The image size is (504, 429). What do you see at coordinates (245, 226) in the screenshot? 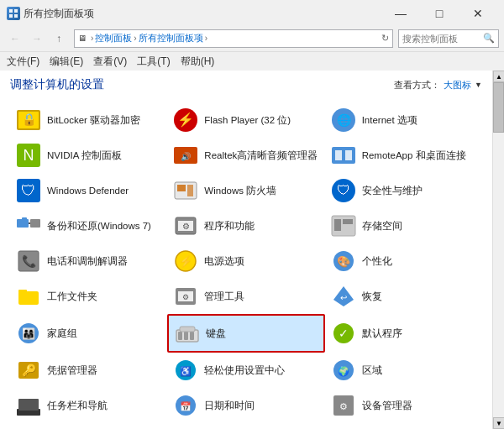
I see `control-item: ⚙ 程序和功能` at bounding box center [245, 226].